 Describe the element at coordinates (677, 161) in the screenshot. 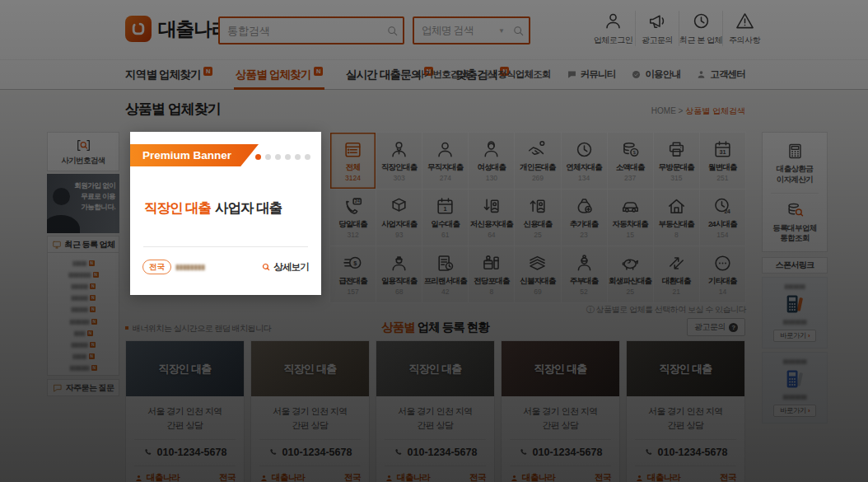

I see `category-cell: 무방문대출 315` at that location.